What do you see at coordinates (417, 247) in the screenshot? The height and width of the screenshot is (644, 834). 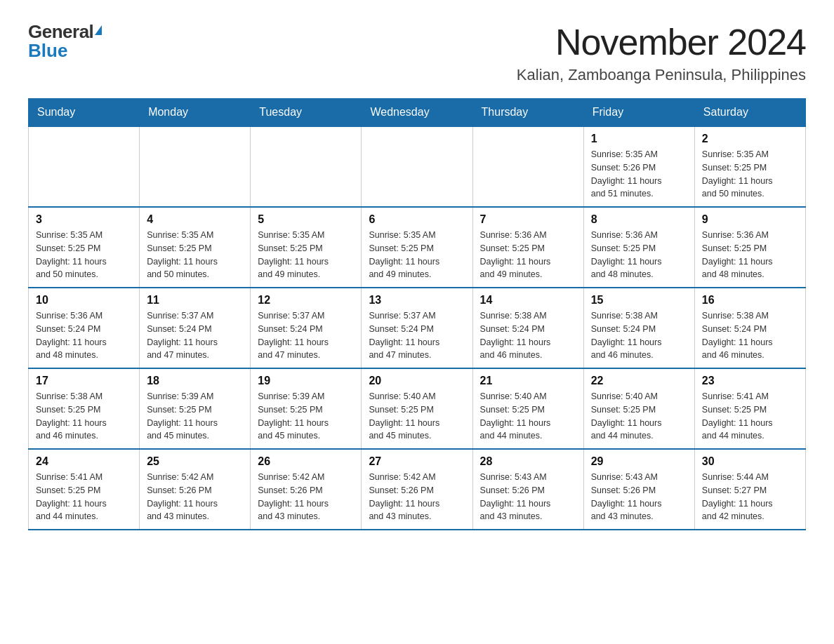 I see `calendar-cell: 6Sunrise: 5:35 AMSunset: 5:25 PMDaylight…` at bounding box center [417, 247].